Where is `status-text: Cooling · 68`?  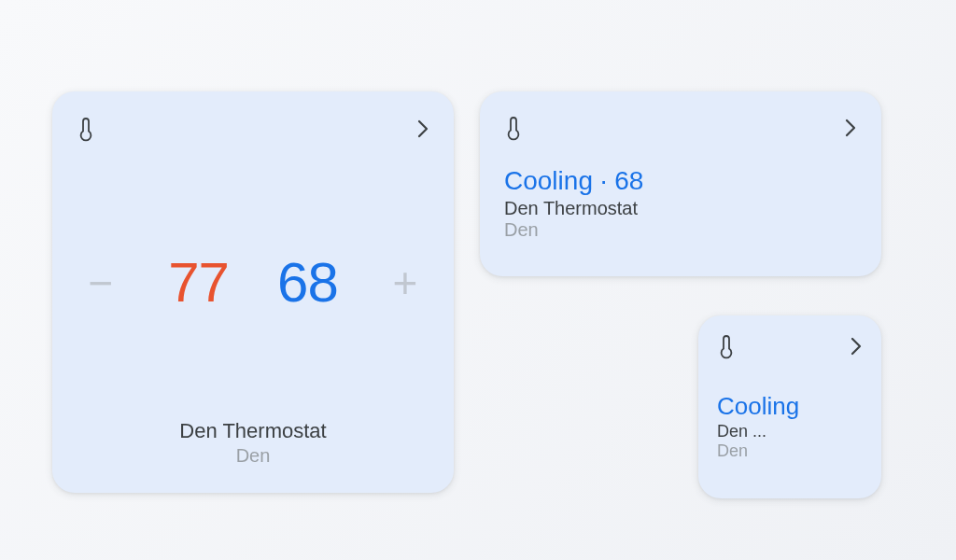 status-text: Cooling · 68 is located at coordinates (681, 181).